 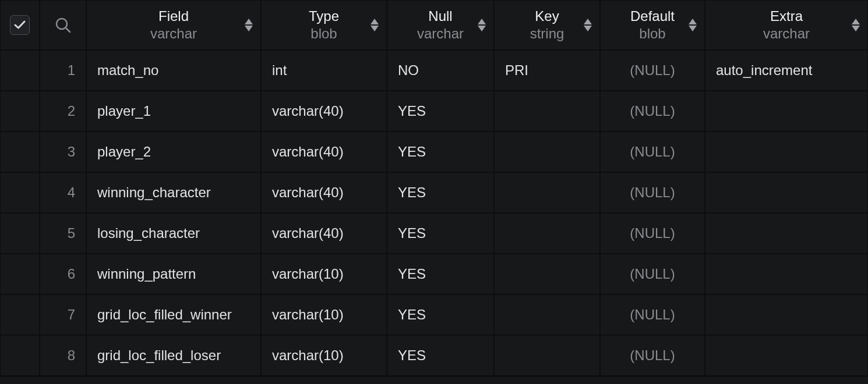 What do you see at coordinates (786, 70) in the screenshot?
I see `cell-extra: auto_increment` at bounding box center [786, 70].